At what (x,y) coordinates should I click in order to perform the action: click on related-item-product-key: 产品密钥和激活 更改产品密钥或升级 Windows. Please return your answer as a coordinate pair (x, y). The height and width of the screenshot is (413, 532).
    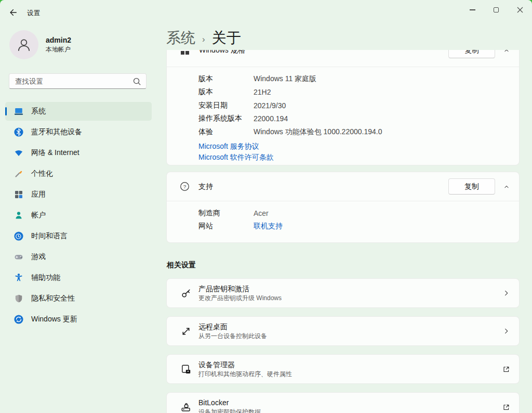
    Looking at the image, I should click on (343, 293).